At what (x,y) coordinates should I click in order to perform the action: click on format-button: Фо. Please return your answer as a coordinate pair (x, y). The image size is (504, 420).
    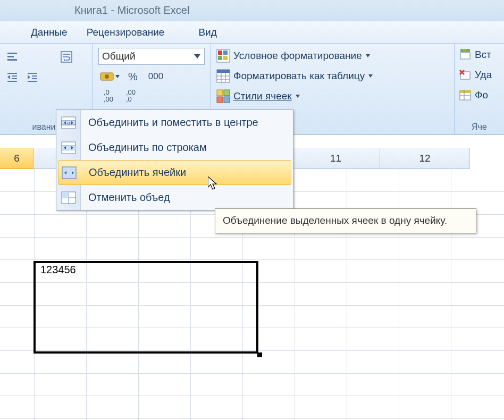
    Looking at the image, I should click on (473, 95).